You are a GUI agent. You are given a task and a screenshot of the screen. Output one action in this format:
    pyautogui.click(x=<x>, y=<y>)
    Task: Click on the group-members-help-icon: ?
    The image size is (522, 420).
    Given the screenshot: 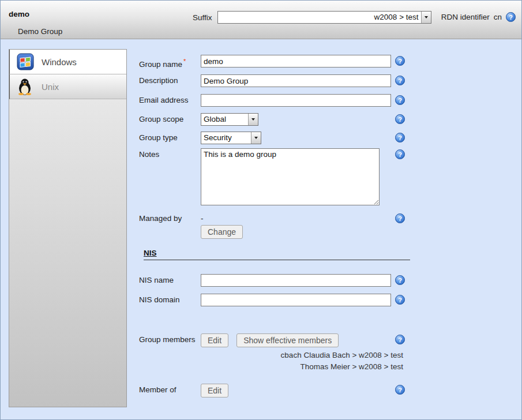 What is the action you would take?
    pyautogui.click(x=400, y=339)
    